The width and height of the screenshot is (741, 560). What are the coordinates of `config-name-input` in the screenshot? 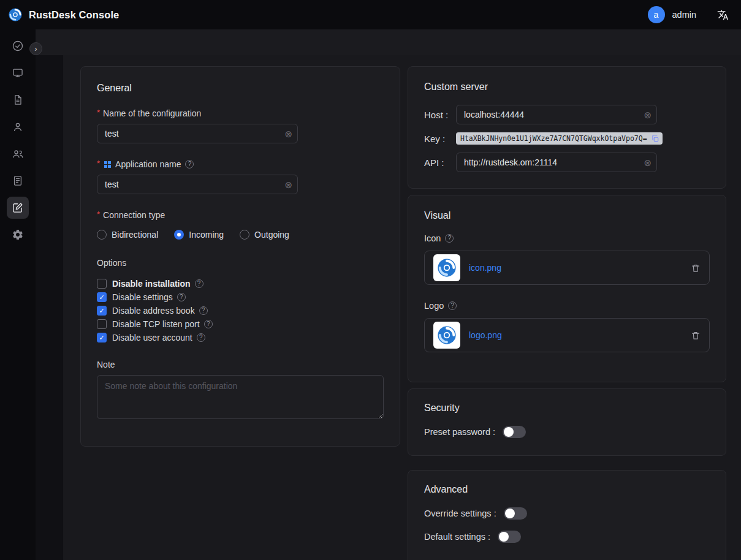 It's located at (197, 134).